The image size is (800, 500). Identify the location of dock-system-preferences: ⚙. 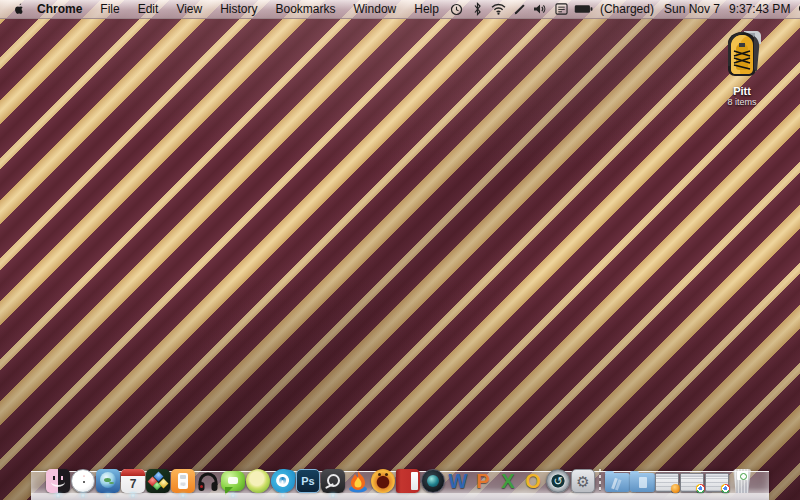
(584, 480).